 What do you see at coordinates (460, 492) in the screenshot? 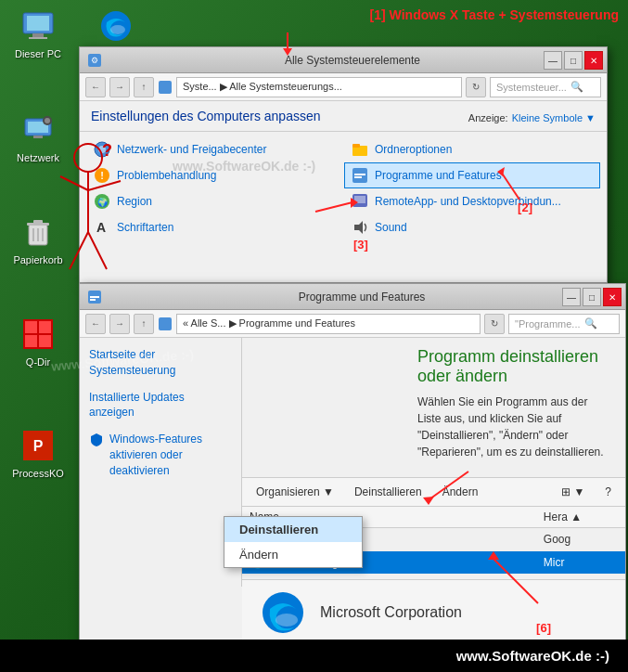
I see `toolbar-aendern-btn: Ändern` at bounding box center [460, 492].